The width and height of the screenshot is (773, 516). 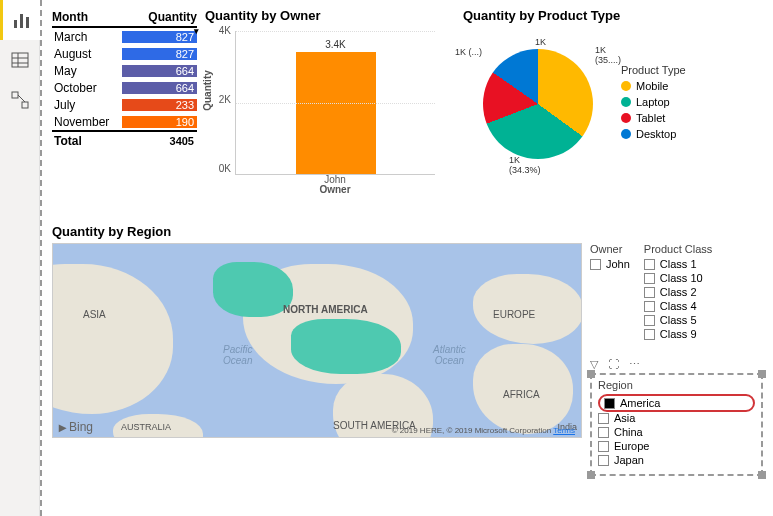 What do you see at coordinates (450, 355) in the screenshot?
I see `map-ocean: Atlantic Ocean` at bounding box center [450, 355].